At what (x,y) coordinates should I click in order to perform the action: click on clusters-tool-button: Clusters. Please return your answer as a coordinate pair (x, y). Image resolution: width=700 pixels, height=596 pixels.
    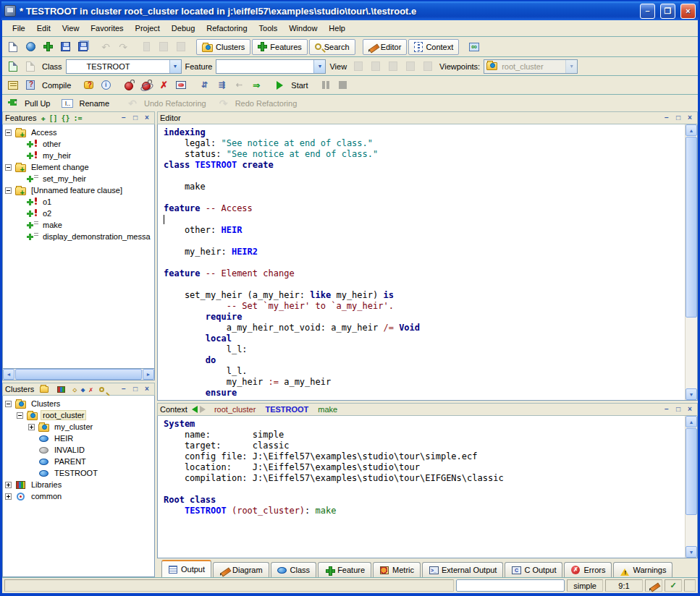
    Looking at the image, I should click on (223, 47).